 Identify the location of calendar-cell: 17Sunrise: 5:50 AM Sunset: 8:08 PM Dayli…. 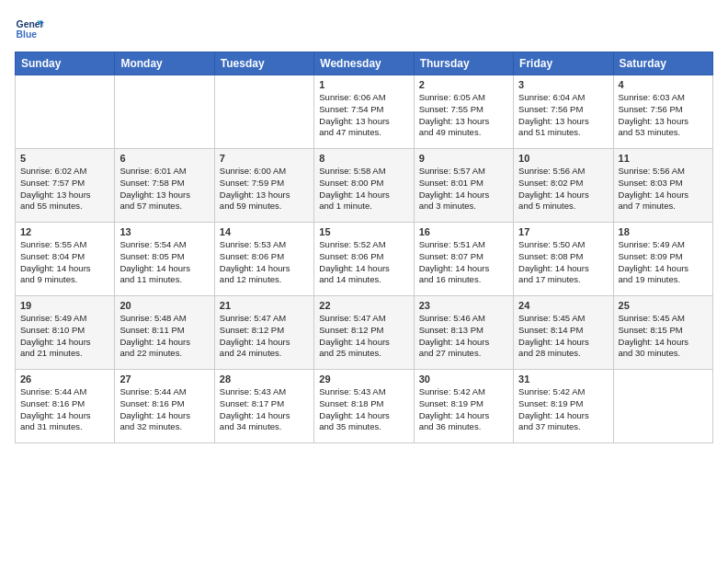
(563, 259).